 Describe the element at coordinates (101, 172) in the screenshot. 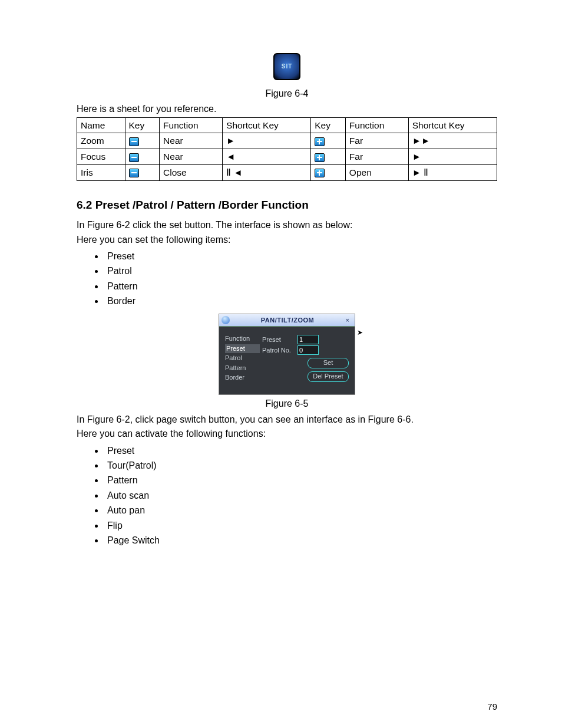

I see `cell-name: Iris` at that location.